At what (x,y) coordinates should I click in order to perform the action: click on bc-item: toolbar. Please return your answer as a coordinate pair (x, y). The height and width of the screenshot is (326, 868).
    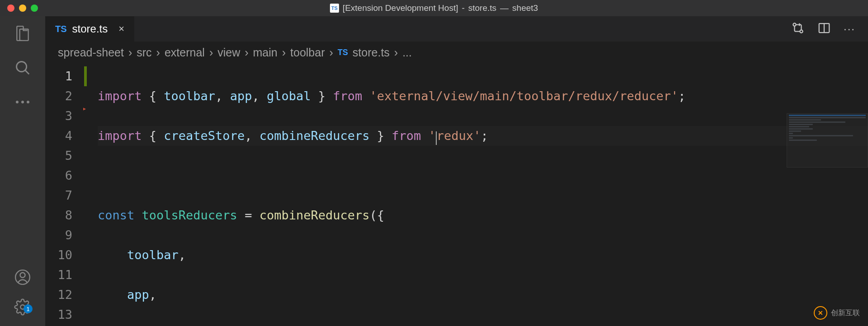
    Looking at the image, I should click on (307, 52).